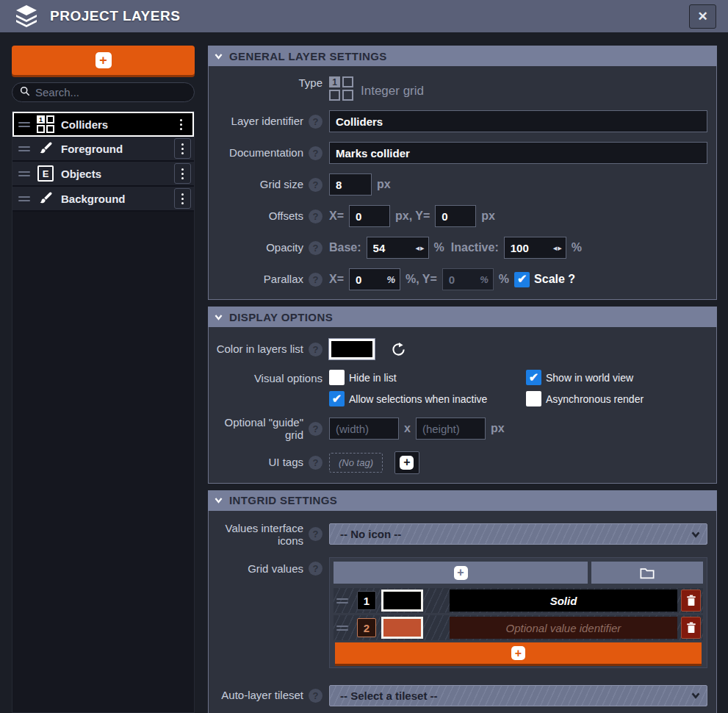 This screenshot has height=713, width=728. What do you see at coordinates (103, 124) in the screenshot?
I see `layer-row-colliders: 1 Colliders` at bounding box center [103, 124].